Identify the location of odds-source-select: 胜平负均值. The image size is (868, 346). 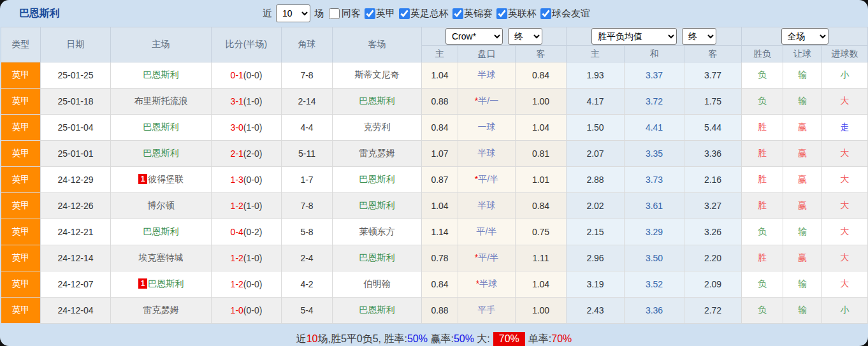
(634, 36).